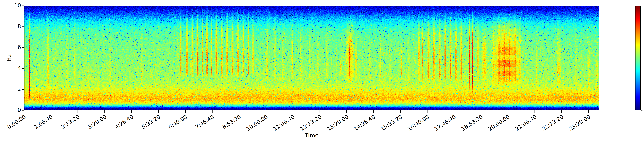  Describe the element at coordinates (97, 122) in the screenshot. I see `x-tick-label: 3:20:00` at that location.